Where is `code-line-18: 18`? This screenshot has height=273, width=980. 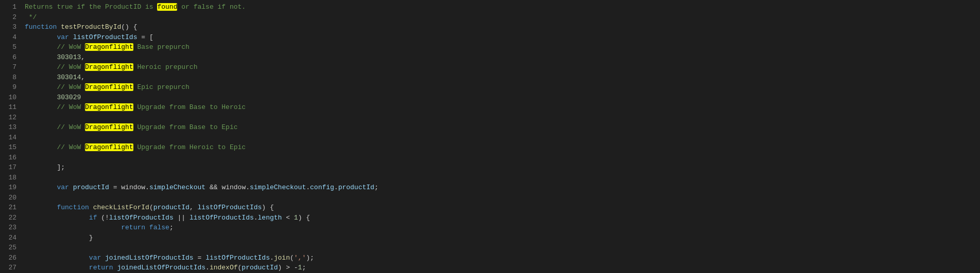 code-line-18: 18 is located at coordinates (490, 178).